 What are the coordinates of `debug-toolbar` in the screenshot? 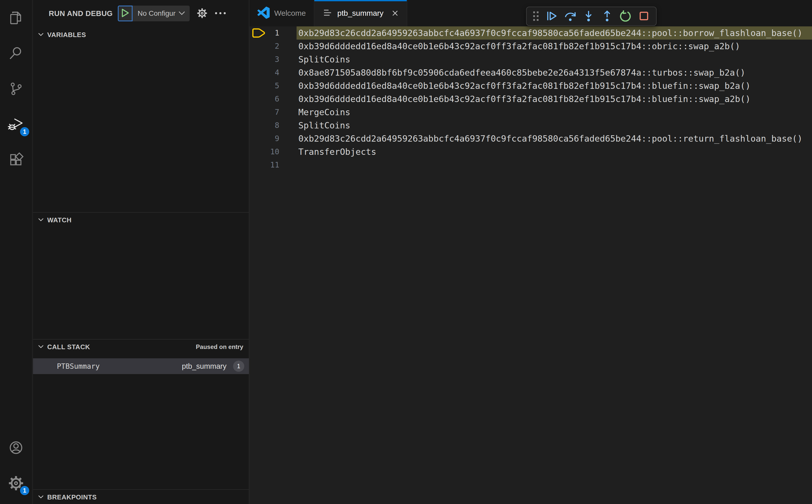 It's located at (592, 16).